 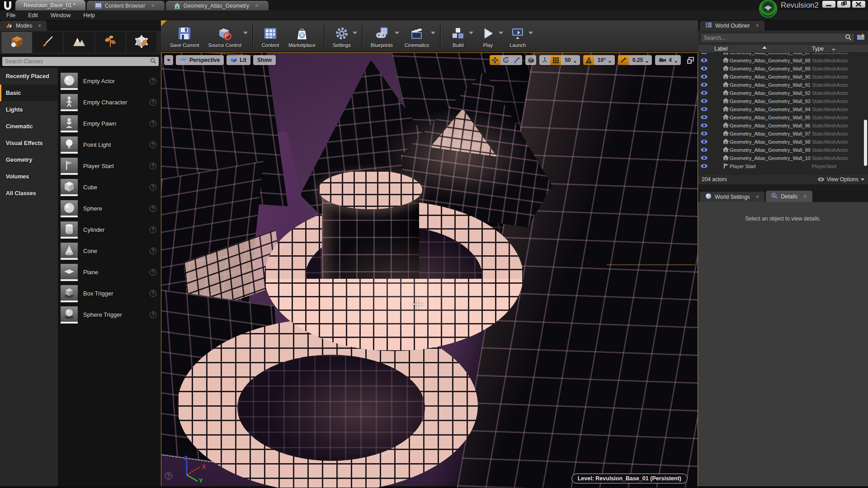 What do you see at coordinates (495, 60) in the screenshot?
I see `move-tool-button` at bounding box center [495, 60].